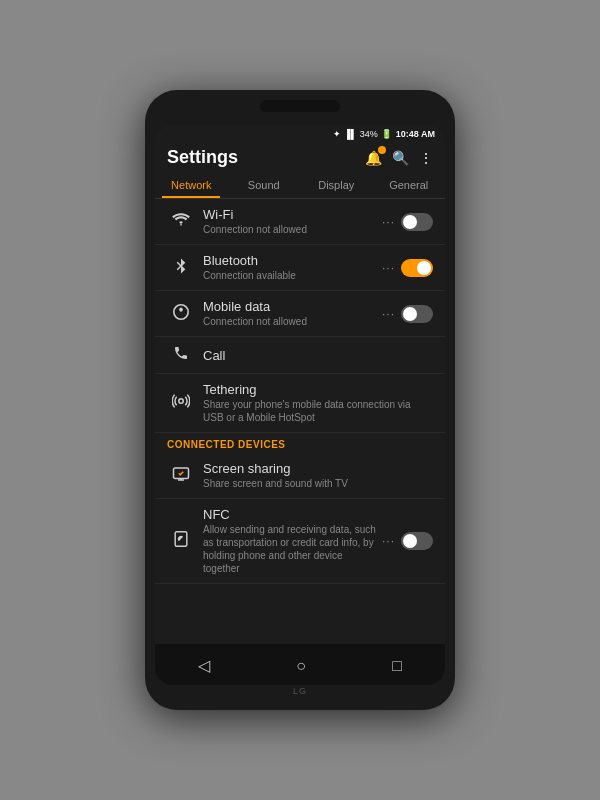  What do you see at coordinates (300, 268) in the screenshot?
I see `bluetooth-row: Bluetooth Connection available ···` at bounding box center [300, 268].